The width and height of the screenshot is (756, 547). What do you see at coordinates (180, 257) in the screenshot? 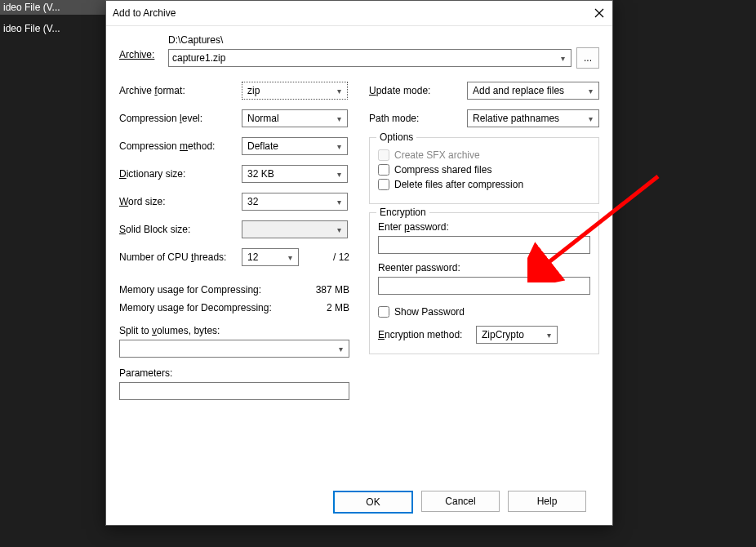
I see `cpu-threads-label: Number of CPU threads:` at bounding box center [180, 257].